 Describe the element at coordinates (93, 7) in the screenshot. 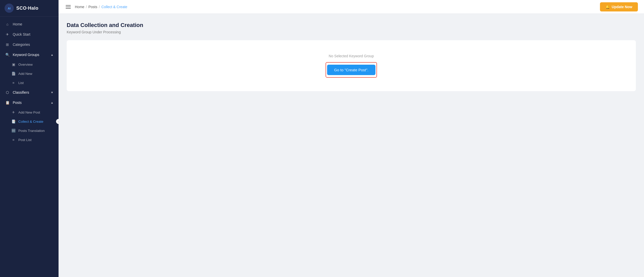

I see `breadcrumb-posts: Posts` at that location.